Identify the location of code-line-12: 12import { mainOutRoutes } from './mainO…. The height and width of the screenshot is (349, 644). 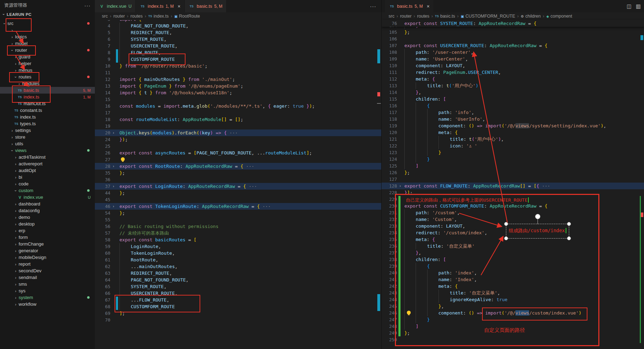
(238, 80).